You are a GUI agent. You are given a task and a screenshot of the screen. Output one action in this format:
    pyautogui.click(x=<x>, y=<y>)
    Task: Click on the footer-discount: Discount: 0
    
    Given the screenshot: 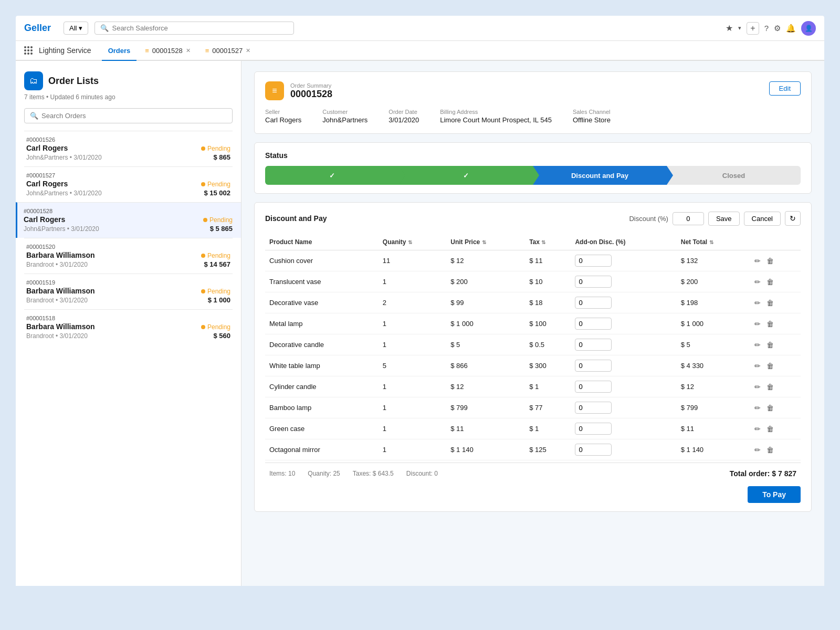 What is the action you would take?
    pyautogui.click(x=422, y=474)
    